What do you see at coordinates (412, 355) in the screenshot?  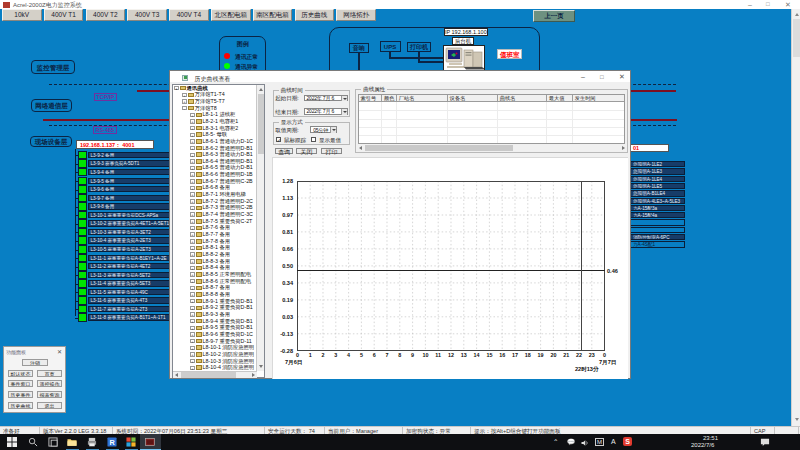 I see `svg-text: 9` at bounding box center [412, 355].